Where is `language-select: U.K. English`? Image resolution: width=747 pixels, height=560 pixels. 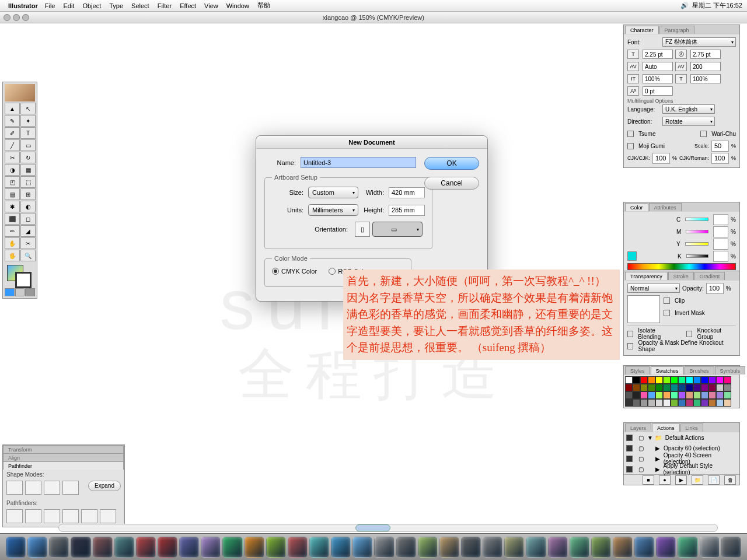 language-select: U.K. English is located at coordinates (689, 109).